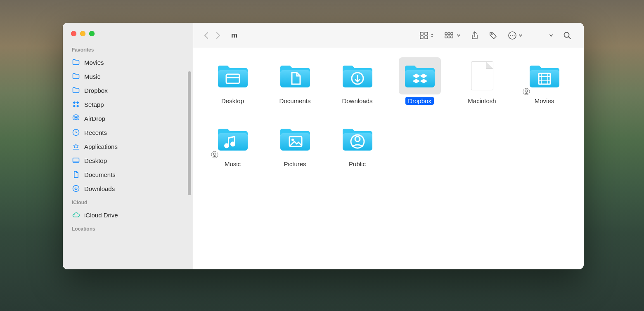  What do you see at coordinates (94, 105) in the screenshot?
I see `sidebar-item-label: Setapp` at bounding box center [94, 105].